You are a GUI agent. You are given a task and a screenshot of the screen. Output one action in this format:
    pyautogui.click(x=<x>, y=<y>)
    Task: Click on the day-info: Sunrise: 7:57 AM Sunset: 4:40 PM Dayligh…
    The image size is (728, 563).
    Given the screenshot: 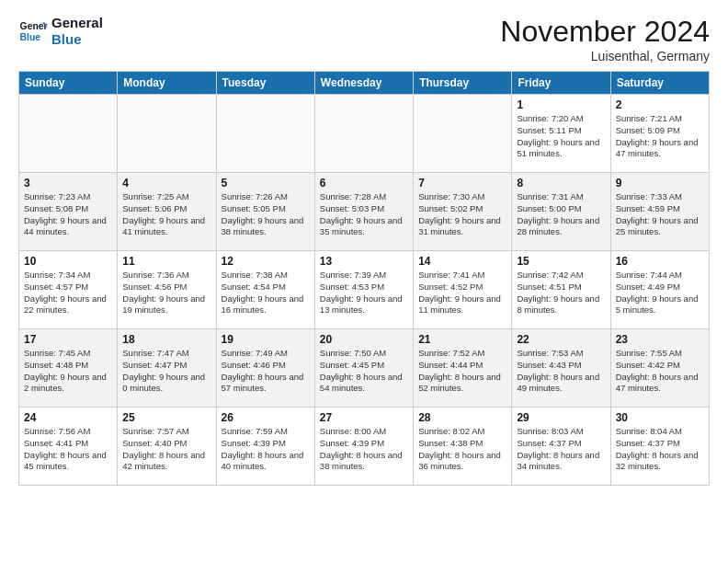 What is the action you would take?
    pyautogui.click(x=166, y=449)
    